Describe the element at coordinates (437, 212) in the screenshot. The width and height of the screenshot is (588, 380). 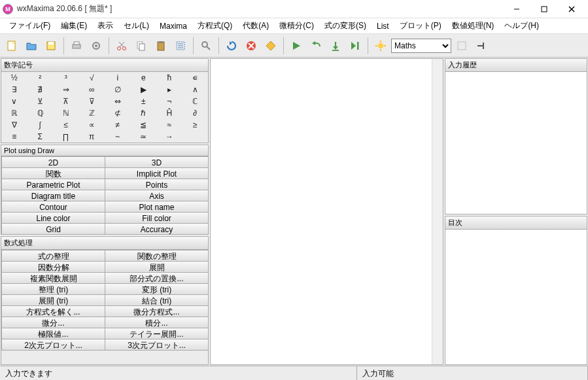
I see `vertical-scrollbar` at that location.